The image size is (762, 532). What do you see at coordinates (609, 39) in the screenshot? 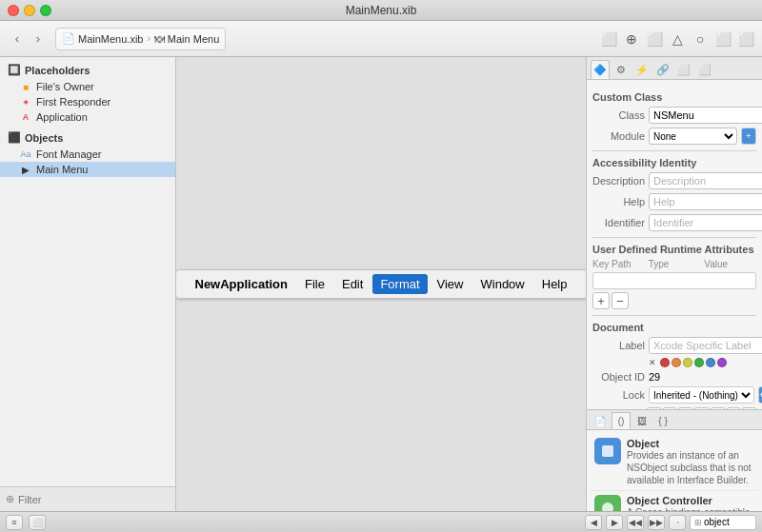
I see `toolbar-icon-1: ⬜` at bounding box center [609, 39].